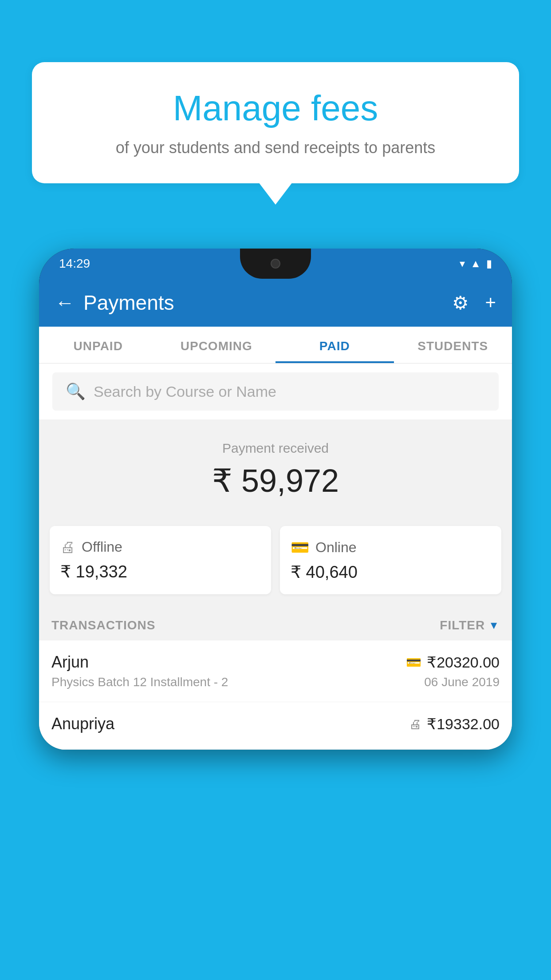 Image resolution: width=551 pixels, height=980 pixels. I want to click on speech-bubble: Manage fees of your students and send re…, so click(276, 122).